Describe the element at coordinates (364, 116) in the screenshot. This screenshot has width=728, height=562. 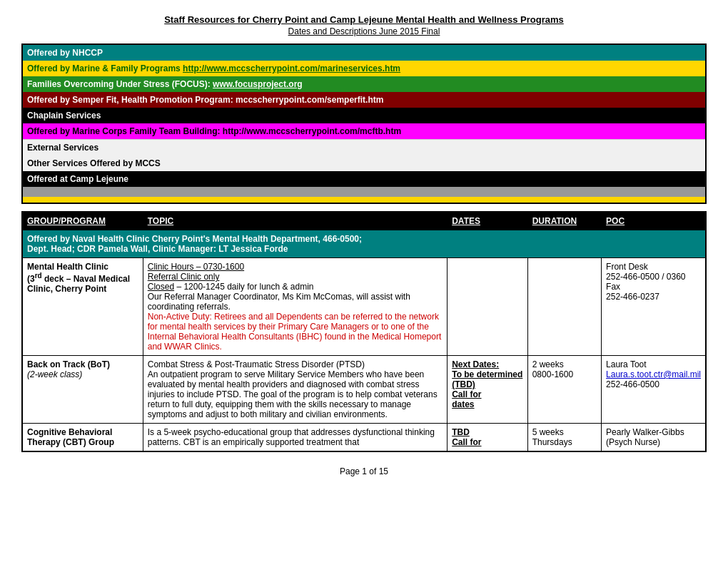
I see `nav-label-chaplain: Chaplain Services` at that location.